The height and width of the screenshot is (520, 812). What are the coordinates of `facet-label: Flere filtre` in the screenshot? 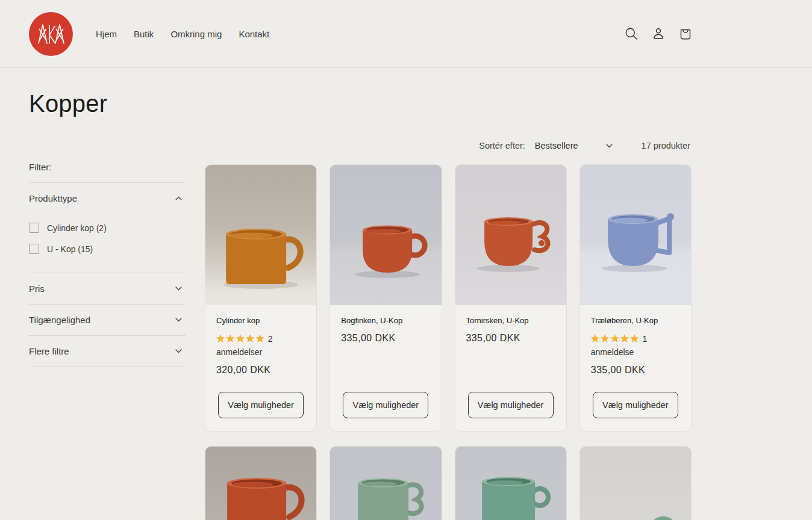 It's located at (49, 351).